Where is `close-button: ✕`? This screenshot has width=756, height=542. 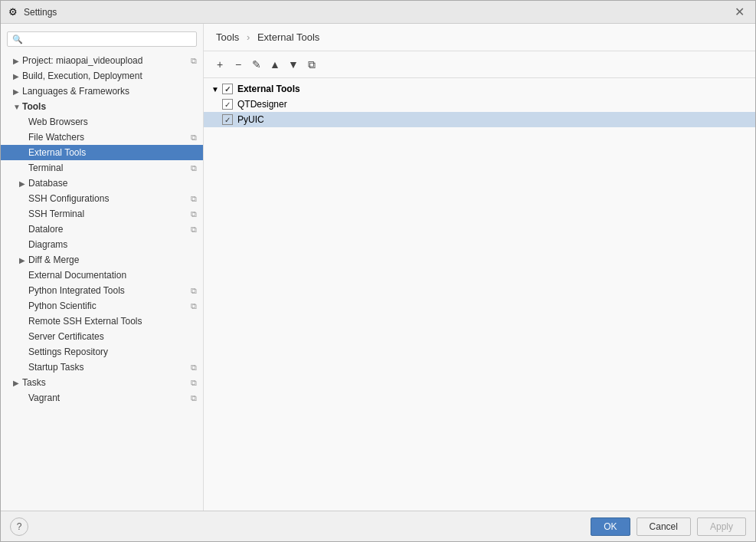
close-button: ✕ is located at coordinates (740, 12).